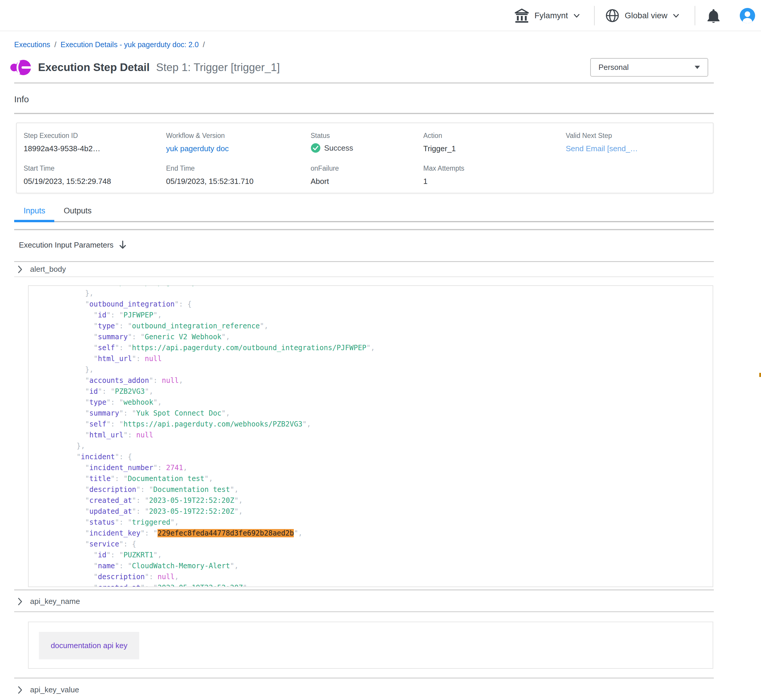 The width and height of the screenshot is (761, 700). Describe the element at coordinates (110, 45) in the screenshot. I see `breadcrumb: Executions / Execution Details - yuk pag…` at that location.